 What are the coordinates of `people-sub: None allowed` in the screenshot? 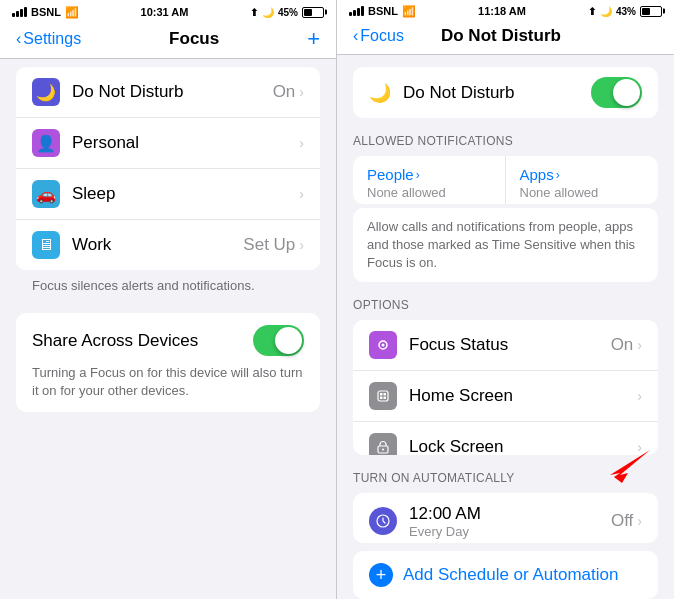 It's located at (429, 192).